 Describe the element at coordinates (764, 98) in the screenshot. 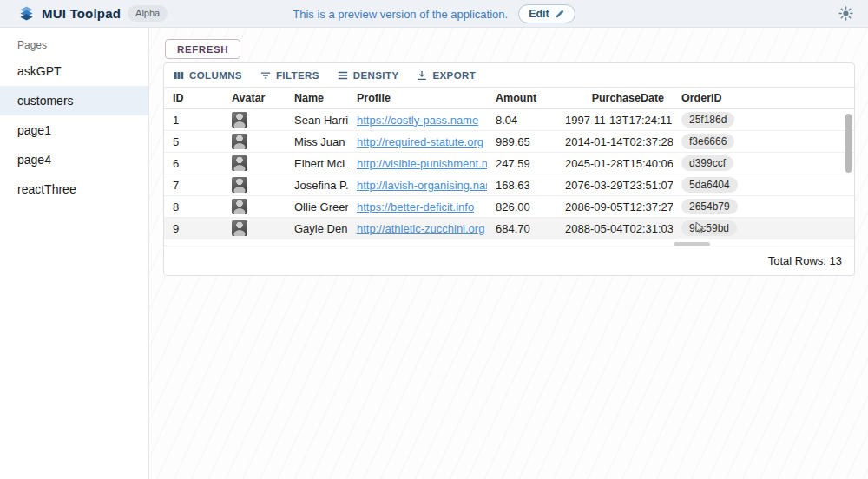

I see `column-header-orderid: OrderID` at that location.